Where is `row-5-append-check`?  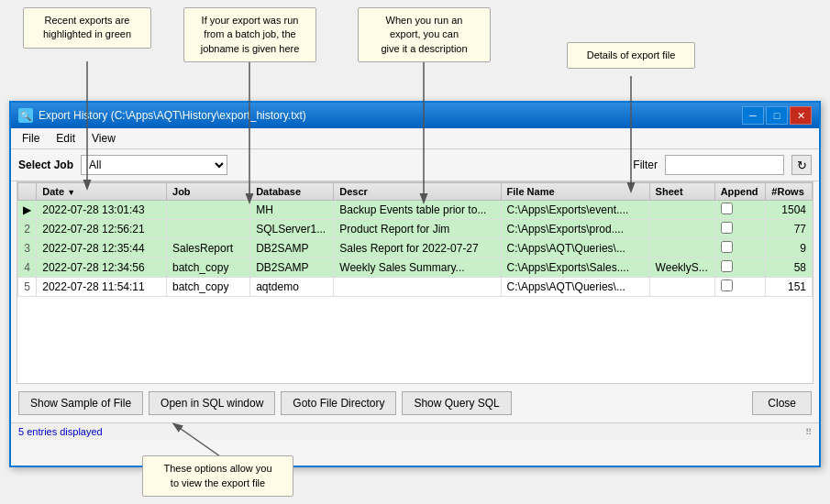 row-5-append-check is located at coordinates (726, 286).